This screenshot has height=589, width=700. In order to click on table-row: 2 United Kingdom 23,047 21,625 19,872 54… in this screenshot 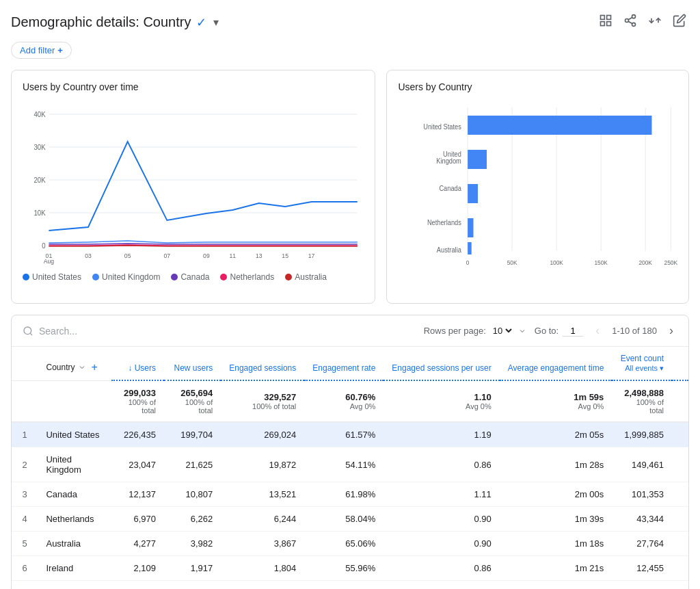, I will do `click(350, 465)`.